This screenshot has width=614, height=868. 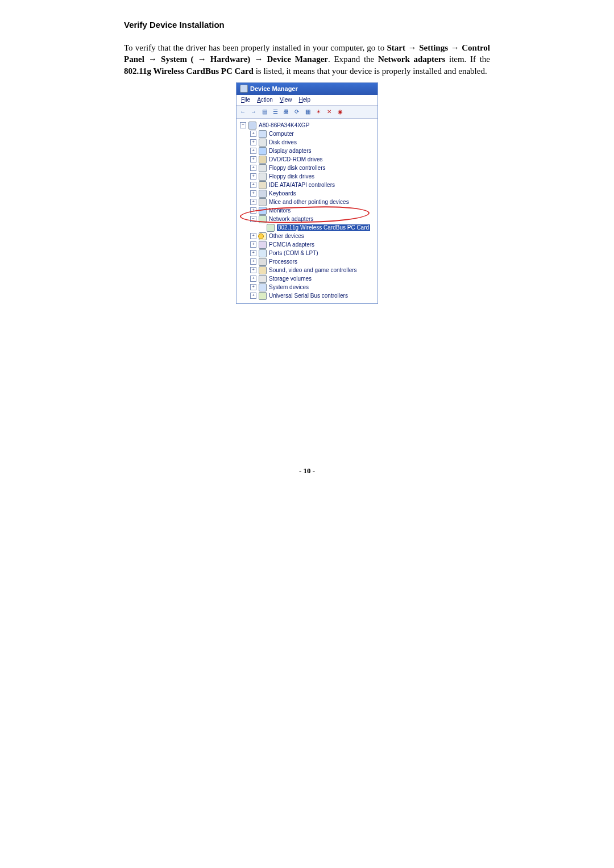 I want to click on nav-forward-icon: →, so click(x=254, y=112).